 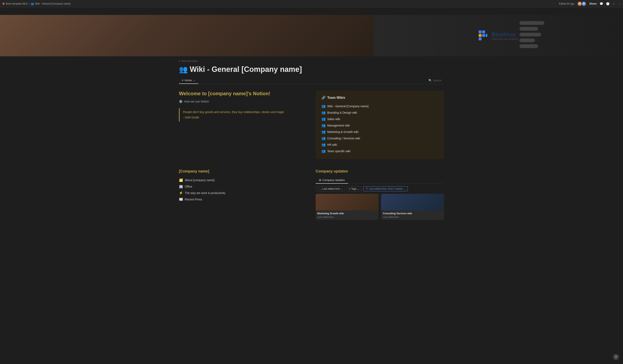 What do you see at coordinates (380, 189) in the screenshot?
I see `filter-row: ↓ ↓ Last edited time ⌄ ≡ Tags ⌄ ⏱ Last e…` at bounding box center [380, 189].